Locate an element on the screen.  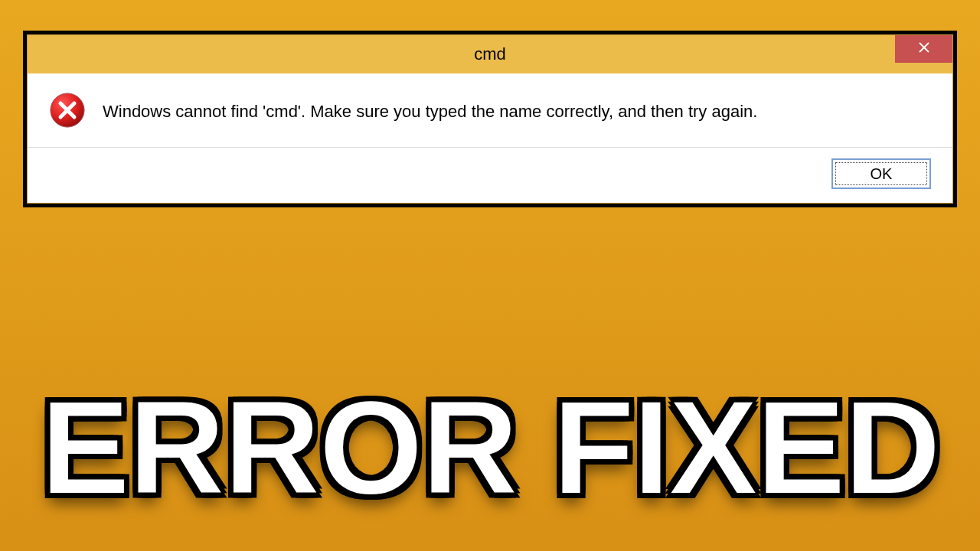
close-button is located at coordinates (923, 49).